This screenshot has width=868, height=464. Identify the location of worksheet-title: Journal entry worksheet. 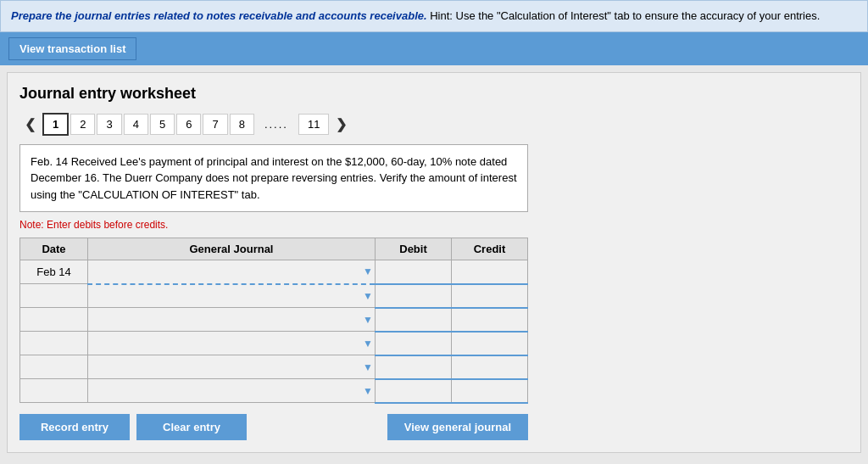
(434, 93).